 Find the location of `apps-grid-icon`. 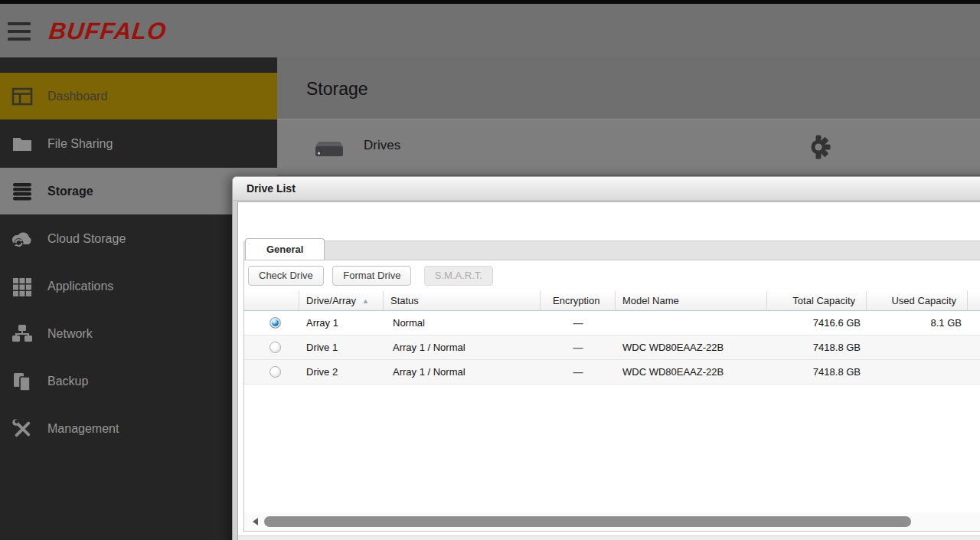

apps-grid-icon is located at coordinates (22, 286).